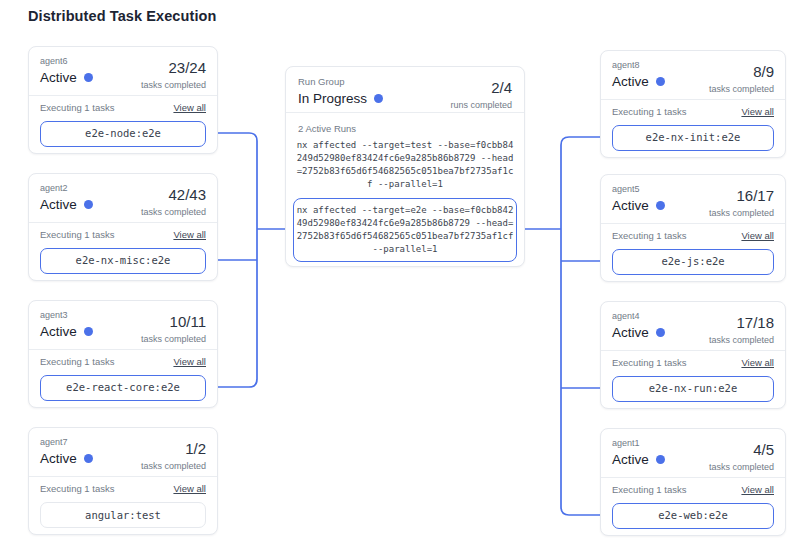 The height and width of the screenshot is (549, 800). I want to click on run-command-highlighted: nx affected --target=e2e --base=f0cbb842…, so click(405, 230).